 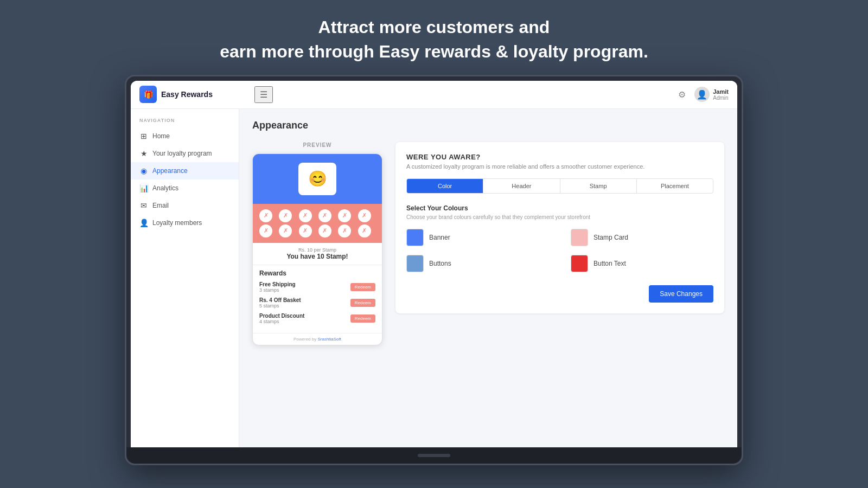 I want to click on reward-info-1: Rs. 4 Off Basket 5 stamps, so click(x=305, y=303).